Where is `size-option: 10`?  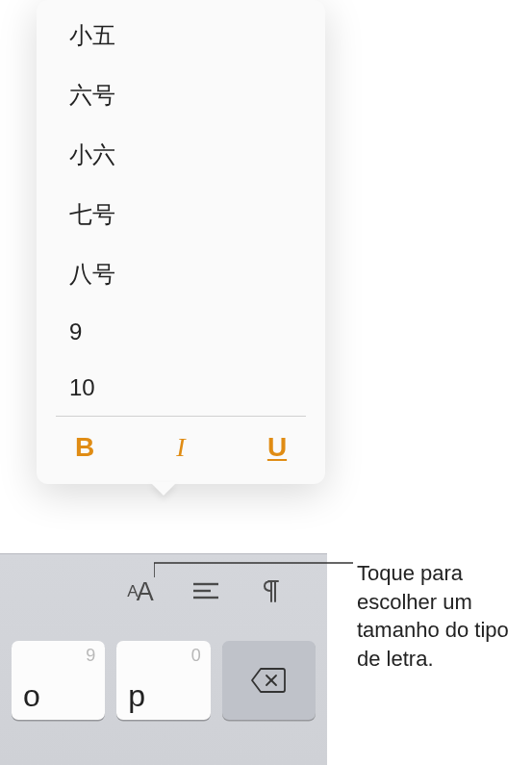 size-option: 10 is located at coordinates (181, 388).